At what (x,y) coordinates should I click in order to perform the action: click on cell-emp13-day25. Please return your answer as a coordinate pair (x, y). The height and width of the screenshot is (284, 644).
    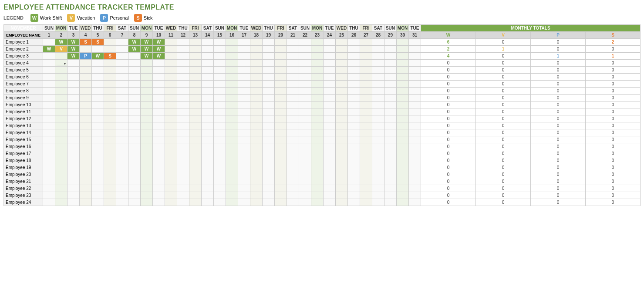
    Looking at the image, I should click on (342, 126).